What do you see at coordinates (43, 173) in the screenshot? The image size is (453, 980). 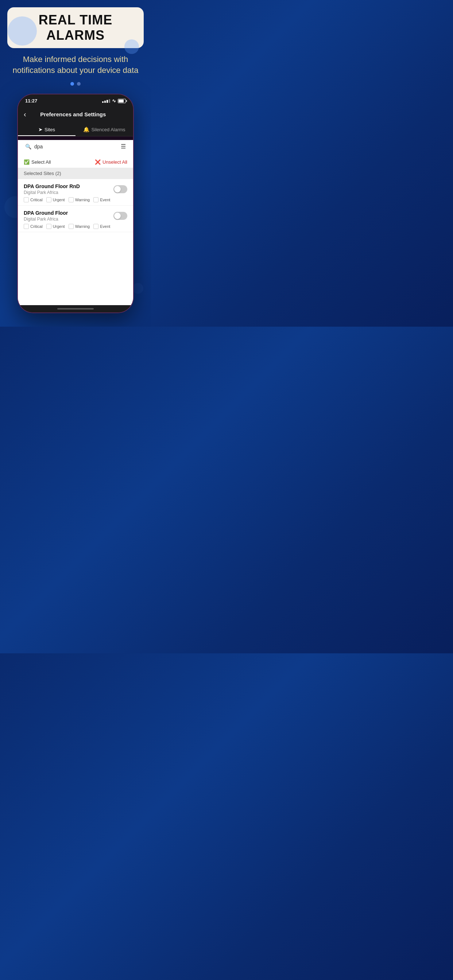 I see `section-label: Selected Sites (2)` at bounding box center [43, 173].